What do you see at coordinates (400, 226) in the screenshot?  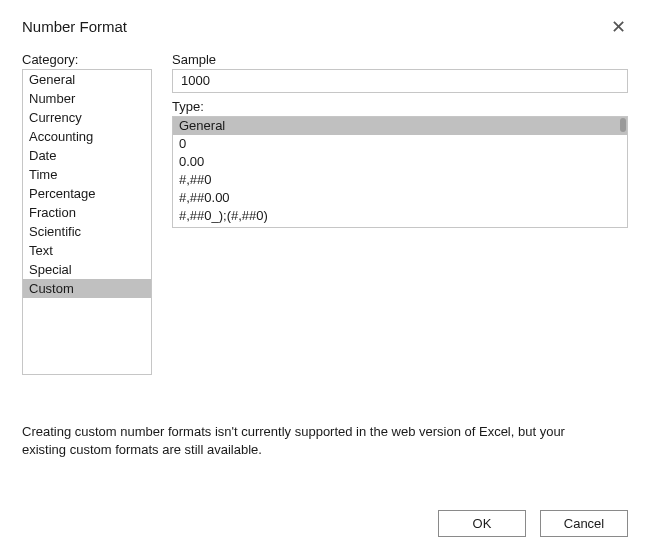 I see `type-item: #,##0_);[Red](#,##0)` at bounding box center [400, 226].